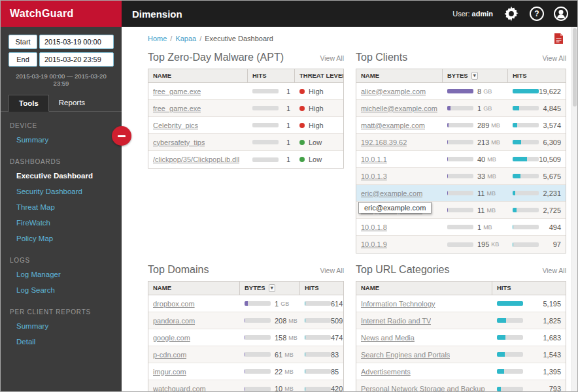 Image resolution: width=578 pixels, height=392 pixels. I want to click on sidebar-item-security-dashboard: Security Dashboard, so click(61, 191).